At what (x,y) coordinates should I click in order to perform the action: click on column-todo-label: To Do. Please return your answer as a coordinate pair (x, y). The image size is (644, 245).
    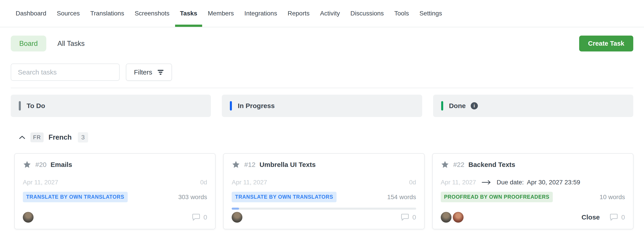
    Looking at the image, I should click on (36, 106).